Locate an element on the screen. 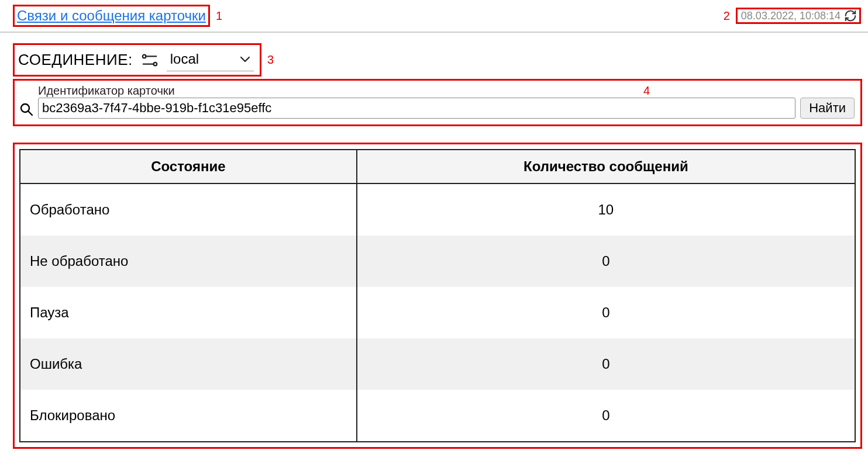 The height and width of the screenshot is (471, 868). table-row: Ошибка 0 is located at coordinates (438, 364).